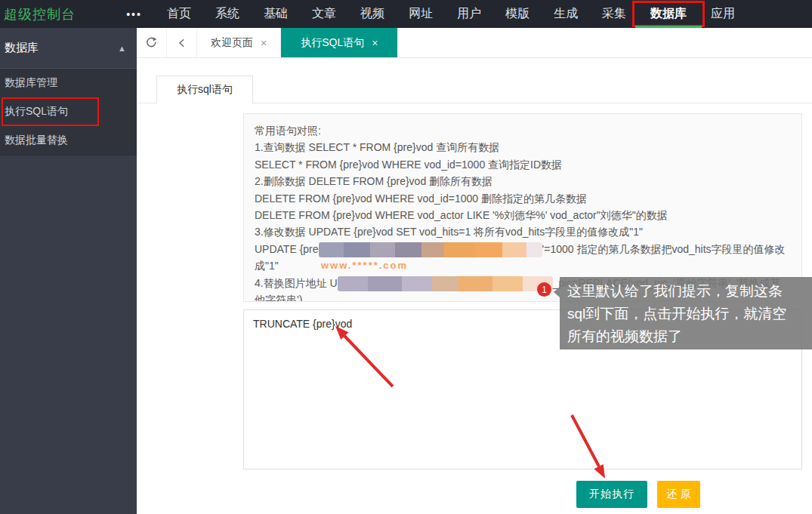  I want to click on inner-tab-exec-sql: 执行sql语句, so click(205, 89).